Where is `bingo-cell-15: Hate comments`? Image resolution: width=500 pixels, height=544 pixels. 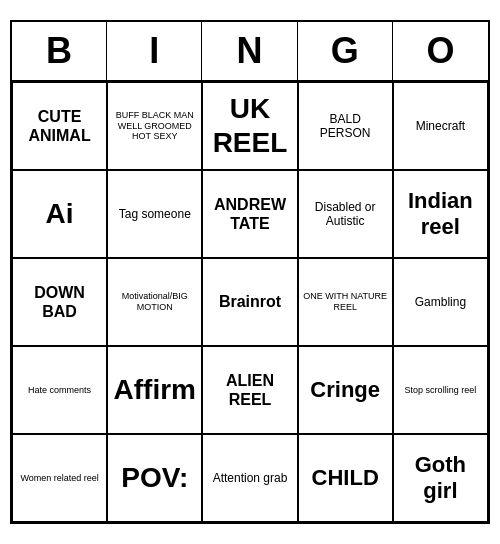
bingo-cell-15: Hate comments is located at coordinates (60, 390).